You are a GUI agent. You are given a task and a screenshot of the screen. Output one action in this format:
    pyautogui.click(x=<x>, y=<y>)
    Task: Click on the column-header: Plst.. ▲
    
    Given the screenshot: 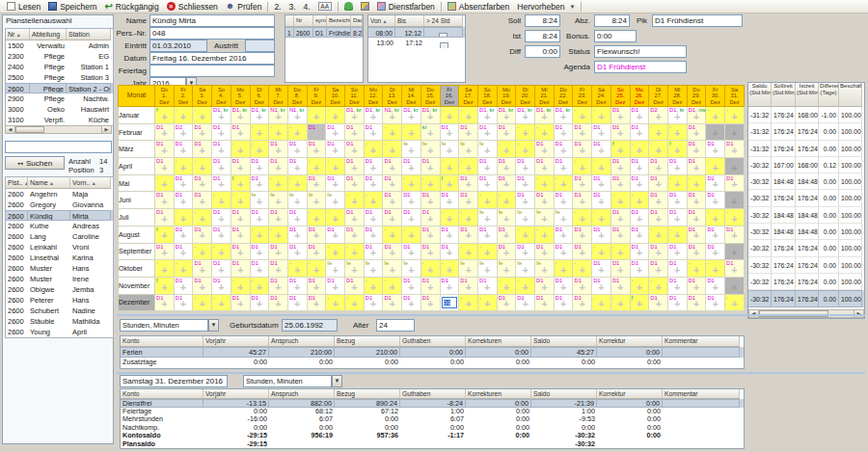 What is the action you would take?
    pyautogui.click(x=17, y=183)
    